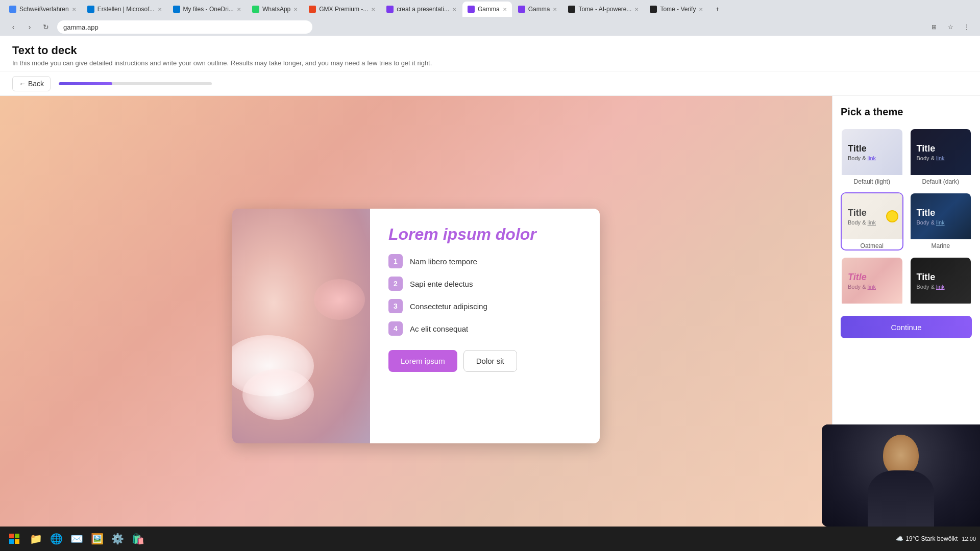 The image size is (980, 551). I want to click on slide-item-text-3: Consectetur adipiscing, so click(449, 306).